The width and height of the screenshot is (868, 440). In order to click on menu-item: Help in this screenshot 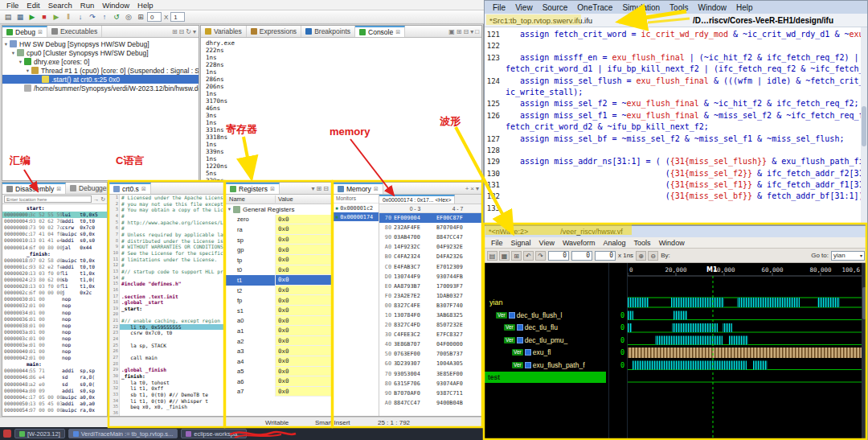, I will do `click(145, 5)`.